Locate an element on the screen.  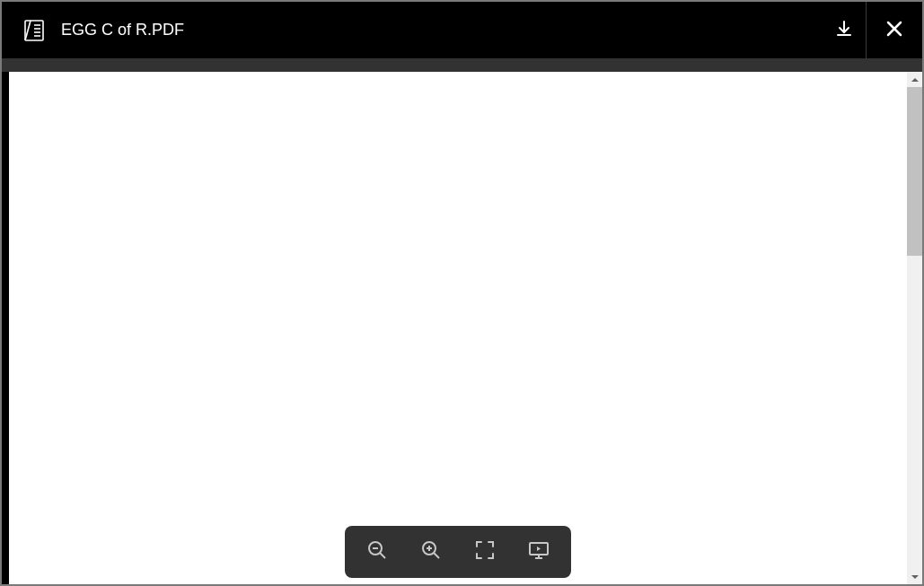
download-button is located at coordinates (844, 31).